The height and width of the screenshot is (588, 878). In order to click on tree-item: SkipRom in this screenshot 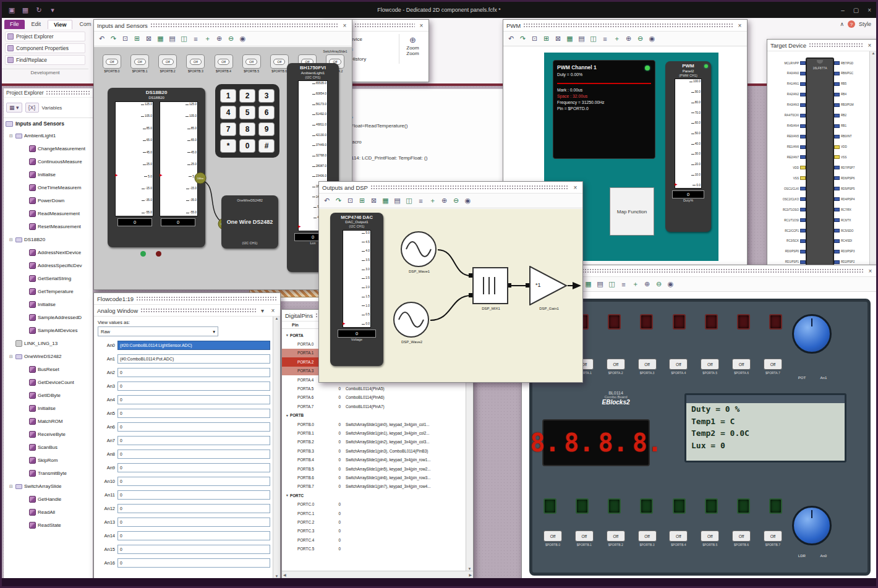, I will do `click(48, 460)`.